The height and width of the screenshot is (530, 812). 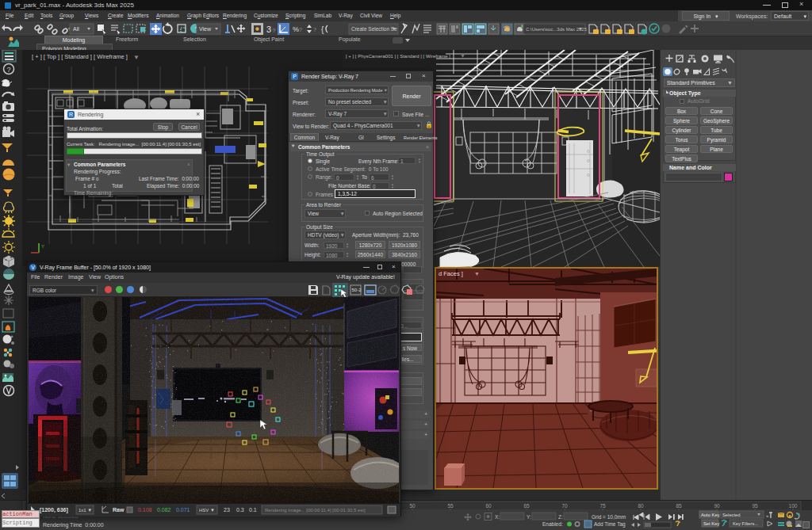 I want to click on svg-text: Y, so click(x=43, y=246).